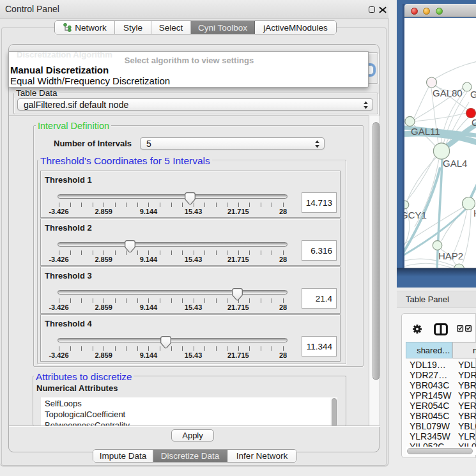 The image size is (476, 476). Describe the element at coordinates (473, 95) in the screenshot. I see `svg-text: GAL3` at that location.